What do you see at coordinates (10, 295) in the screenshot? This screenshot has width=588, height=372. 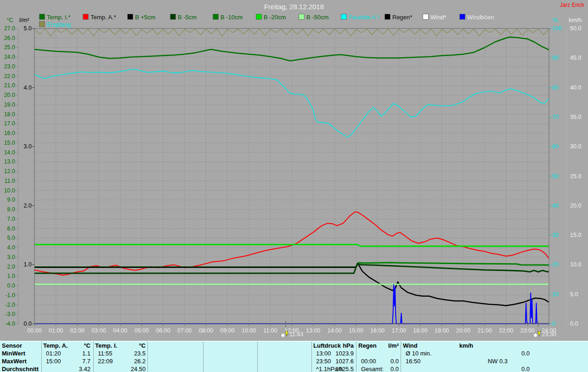 I see `celsius-tick-label: -1.0` at bounding box center [10, 295].